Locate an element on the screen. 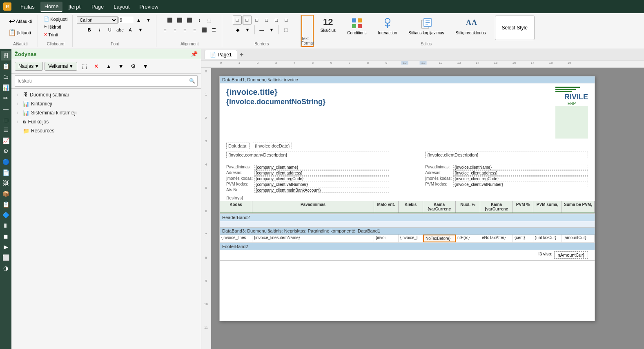 This screenshot has height=349, width=644. interaction-button: Interaction is located at coordinates (388, 26).